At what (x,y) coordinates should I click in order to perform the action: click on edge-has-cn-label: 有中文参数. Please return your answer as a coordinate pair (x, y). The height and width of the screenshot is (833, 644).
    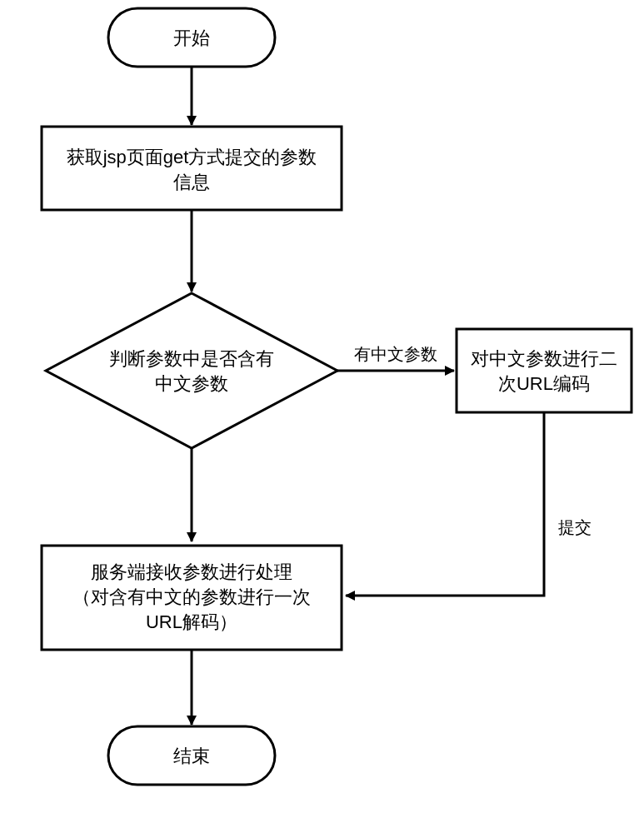
    Looking at the image, I should click on (396, 354).